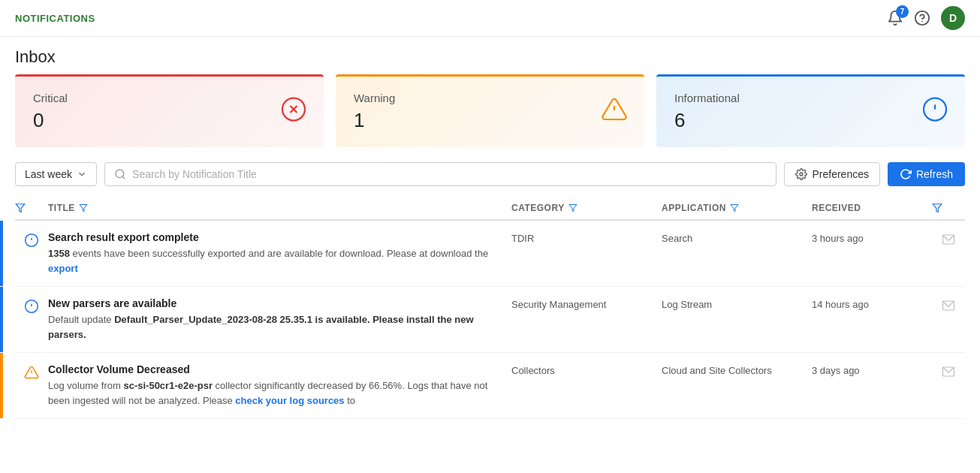 The image size is (980, 473). Describe the element at coordinates (490, 98) in the screenshot. I see `card-warning-label: Warning` at that location.